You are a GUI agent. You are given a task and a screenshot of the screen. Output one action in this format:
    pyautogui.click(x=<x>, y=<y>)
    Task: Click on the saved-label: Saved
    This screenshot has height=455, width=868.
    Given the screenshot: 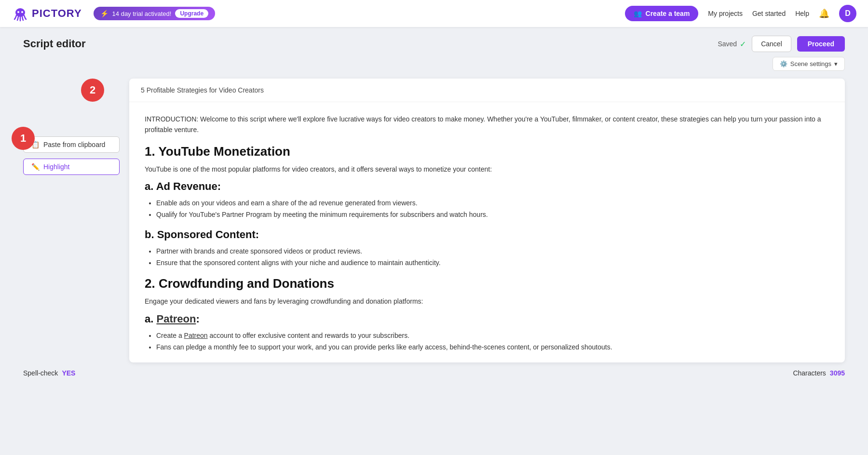 What is the action you would take?
    pyautogui.click(x=727, y=44)
    